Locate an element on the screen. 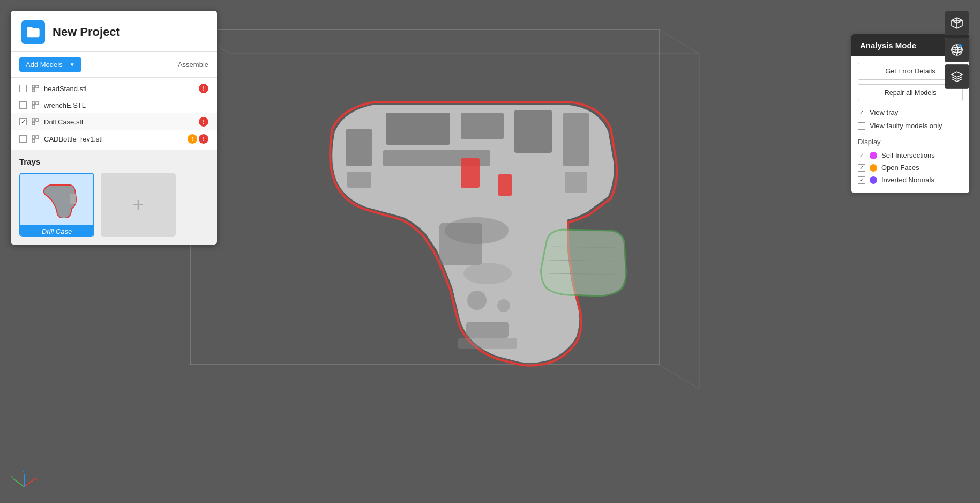  project-icon is located at coordinates (33, 32).